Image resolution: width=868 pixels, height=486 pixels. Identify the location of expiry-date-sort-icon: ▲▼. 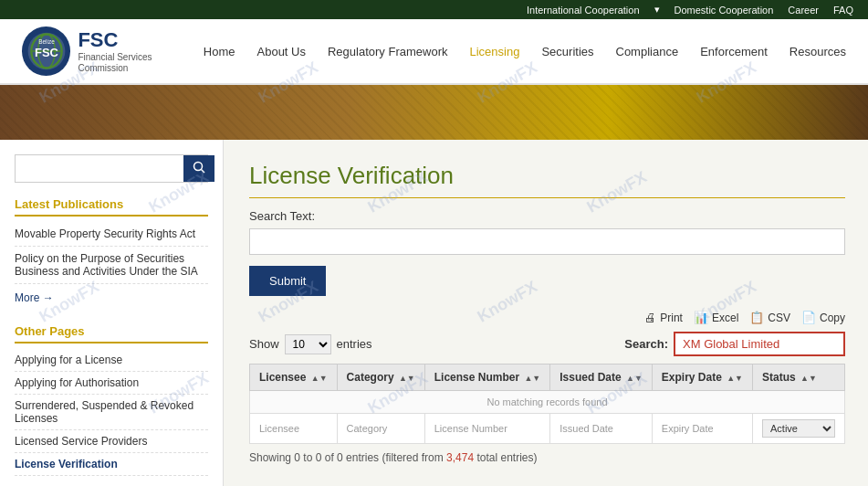
(735, 378).